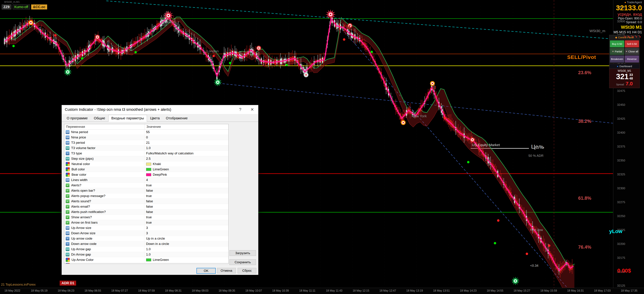 The height and width of the screenshot is (294, 644). What do you see at coordinates (146, 228) in the screenshot?
I see `param-row: 123Up Arrow size3` at bounding box center [146, 228].